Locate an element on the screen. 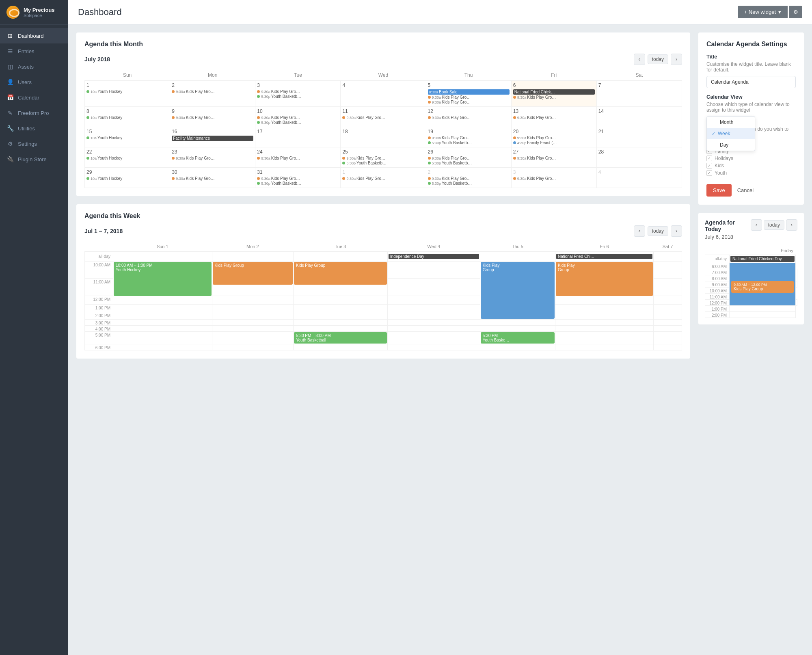  month-day-cell: 18 is located at coordinates (383, 137).